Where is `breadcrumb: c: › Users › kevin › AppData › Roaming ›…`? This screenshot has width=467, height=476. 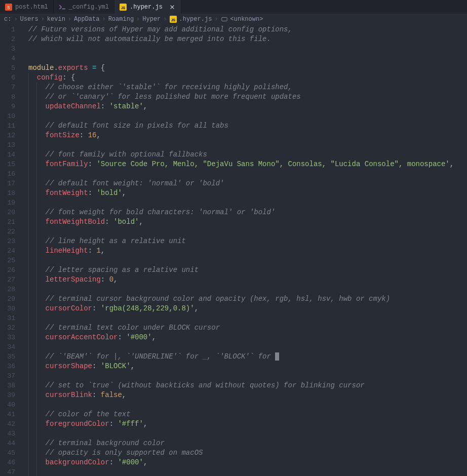 breadcrumb: c: › Users › kevin › AppData › Roaming ›… is located at coordinates (234, 19).